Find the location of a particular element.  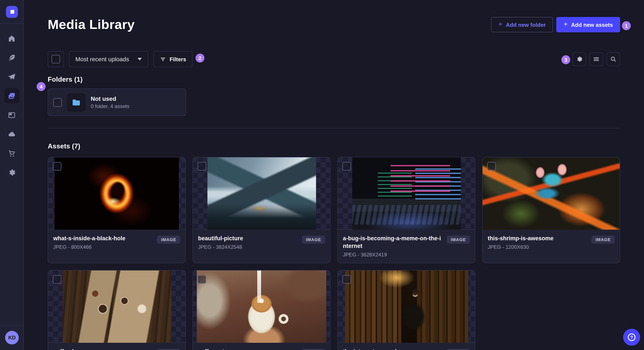

asset-title: beautiful-picture is located at coordinates (248, 239).